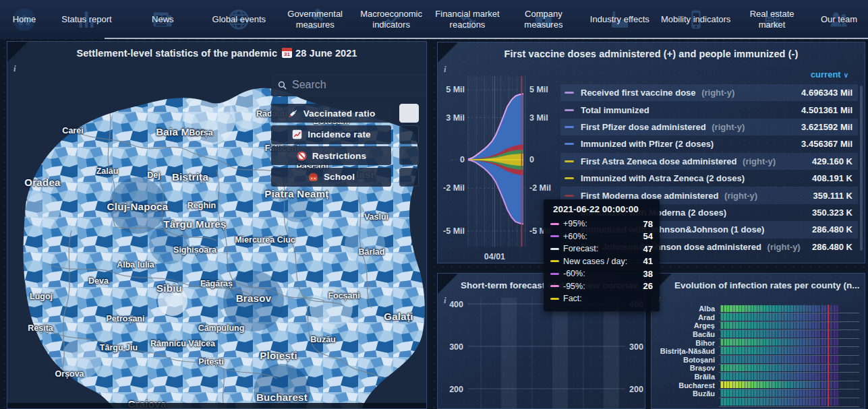 The image size is (868, 409). What do you see at coordinates (691, 93) in the screenshot?
I see `legend-label: Received first vaccine dose (right-y)` at bounding box center [691, 93].